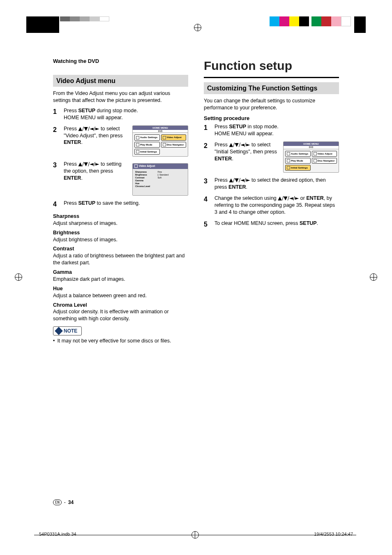 Image resolution: width=392 pixels, height=555 pixels. I want to click on main-title: Function setup, so click(271, 66).